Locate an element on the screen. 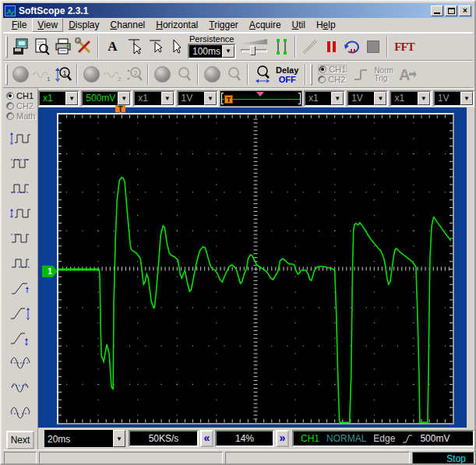 This screenshot has width=476, height=465. menu-view: View is located at coordinates (48, 25).